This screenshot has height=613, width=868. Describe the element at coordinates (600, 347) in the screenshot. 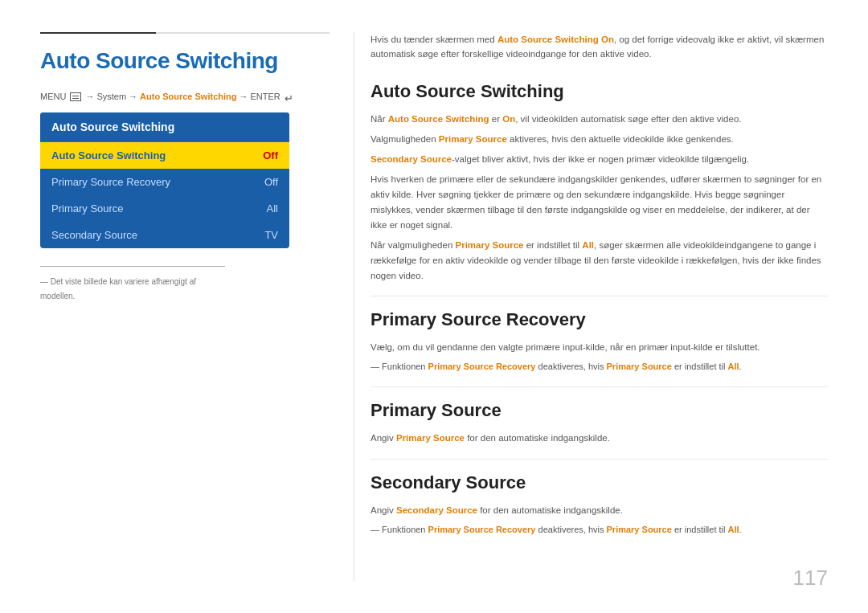

I see `section-body-psr: Vælg, om du vil gendanne den valgte prim…` at that location.